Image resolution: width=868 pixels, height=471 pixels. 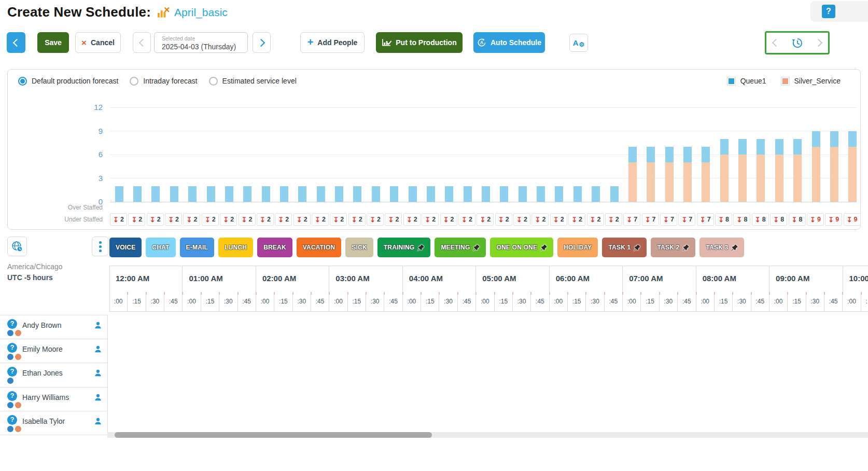 What do you see at coordinates (776, 43) in the screenshot?
I see `history-back-icon` at bounding box center [776, 43].